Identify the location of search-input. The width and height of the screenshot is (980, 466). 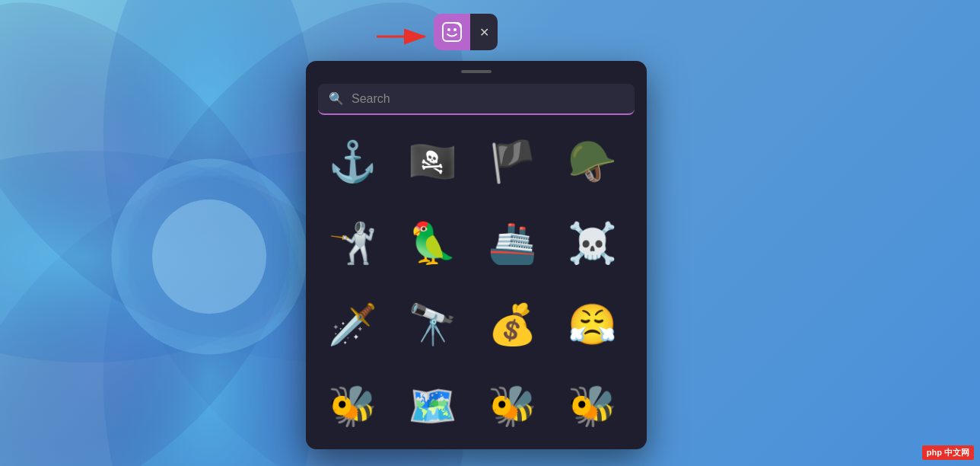
(488, 99).